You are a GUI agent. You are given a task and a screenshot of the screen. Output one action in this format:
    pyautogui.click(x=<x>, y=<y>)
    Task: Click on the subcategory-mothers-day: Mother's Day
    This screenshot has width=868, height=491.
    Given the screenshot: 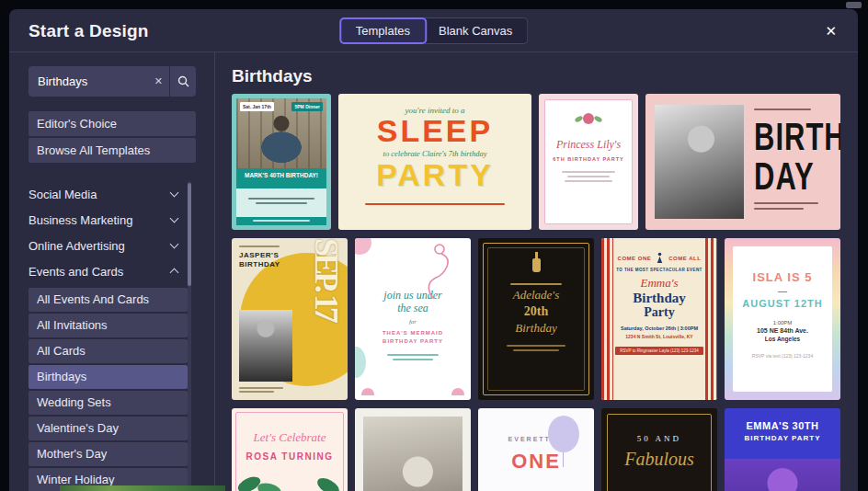 What is the action you would take?
    pyautogui.click(x=108, y=454)
    